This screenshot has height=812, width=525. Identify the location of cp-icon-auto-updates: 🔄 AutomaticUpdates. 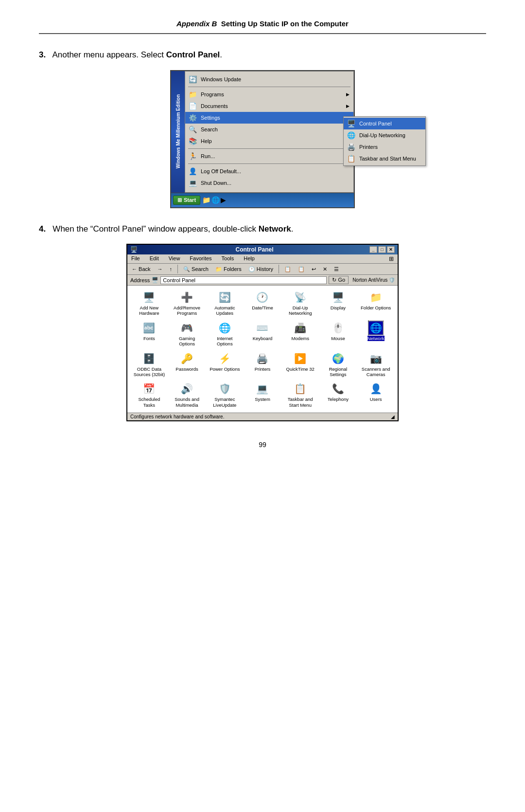
(225, 304).